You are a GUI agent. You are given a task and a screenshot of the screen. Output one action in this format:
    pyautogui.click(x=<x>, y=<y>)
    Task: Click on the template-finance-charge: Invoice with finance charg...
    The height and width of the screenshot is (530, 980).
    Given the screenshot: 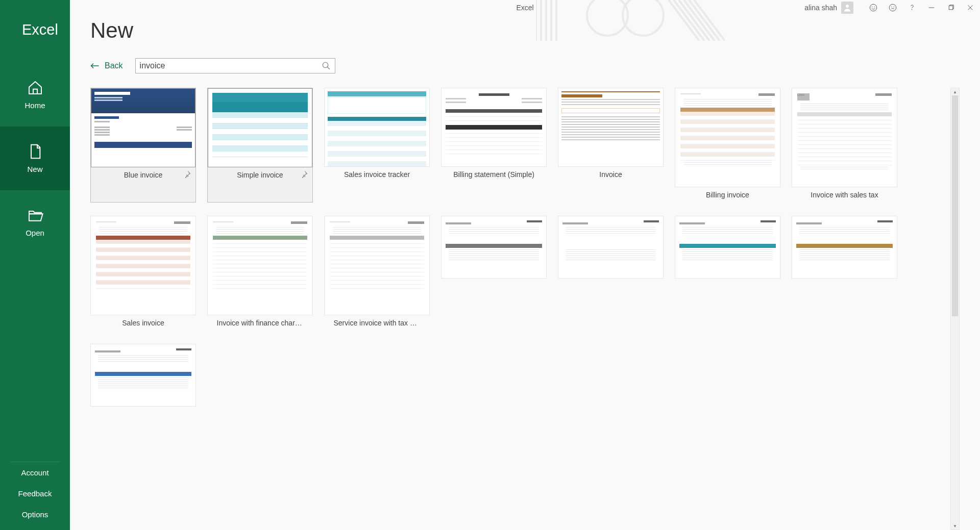 What is the action you would take?
    pyautogui.click(x=260, y=273)
    